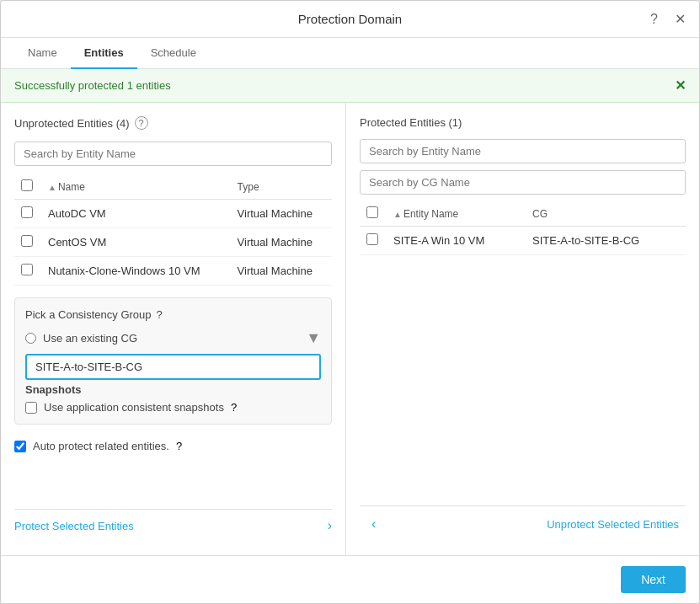 The height and width of the screenshot is (604, 700). What do you see at coordinates (372, 212) in the screenshot?
I see `protected-select-all-checkbox` at bounding box center [372, 212].